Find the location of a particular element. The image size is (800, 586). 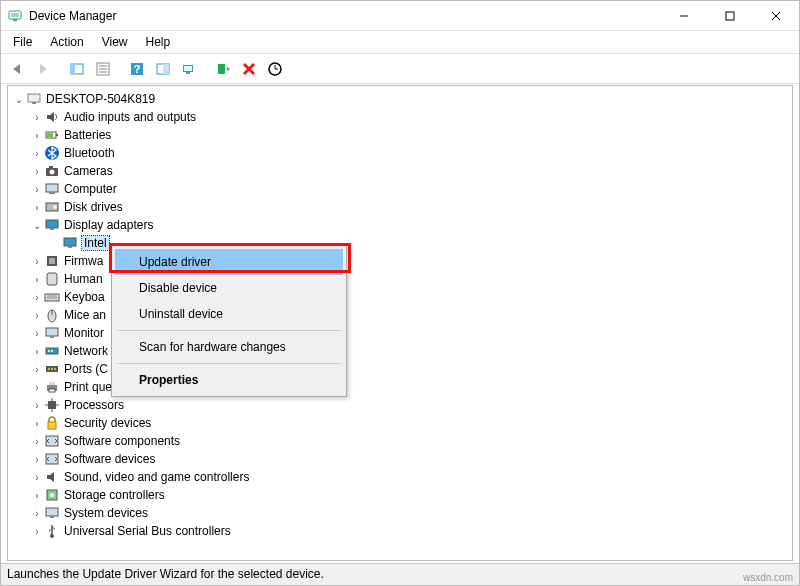

menu-file: File is located at coordinates (22, 42).